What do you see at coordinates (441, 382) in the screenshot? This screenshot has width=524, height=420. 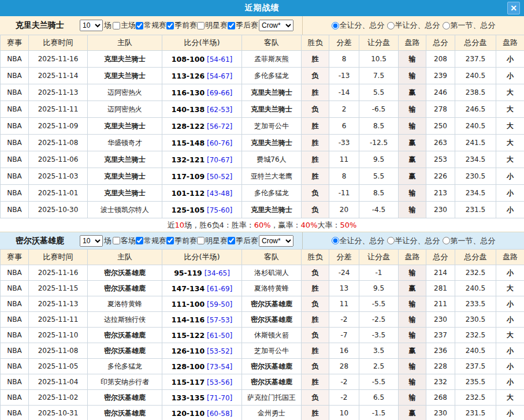 I see `cell-total-points: 232` at bounding box center [441, 382].